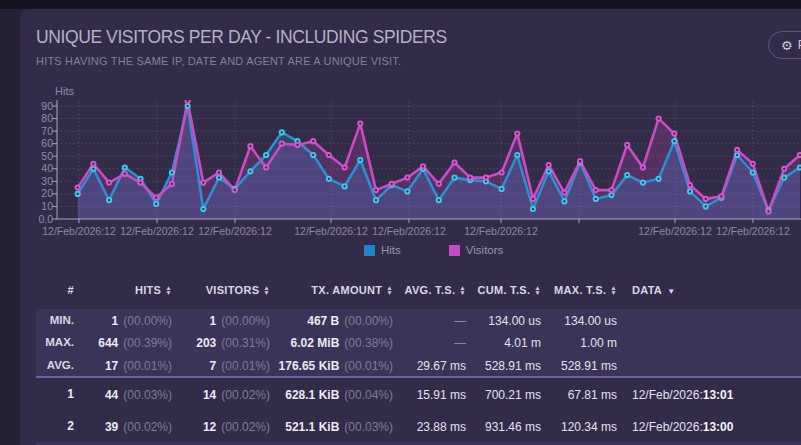 The height and width of the screenshot is (445, 801). Describe the element at coordinates (36, 181) in the screenshot. I see `y-axis-tick: 30` at that location.